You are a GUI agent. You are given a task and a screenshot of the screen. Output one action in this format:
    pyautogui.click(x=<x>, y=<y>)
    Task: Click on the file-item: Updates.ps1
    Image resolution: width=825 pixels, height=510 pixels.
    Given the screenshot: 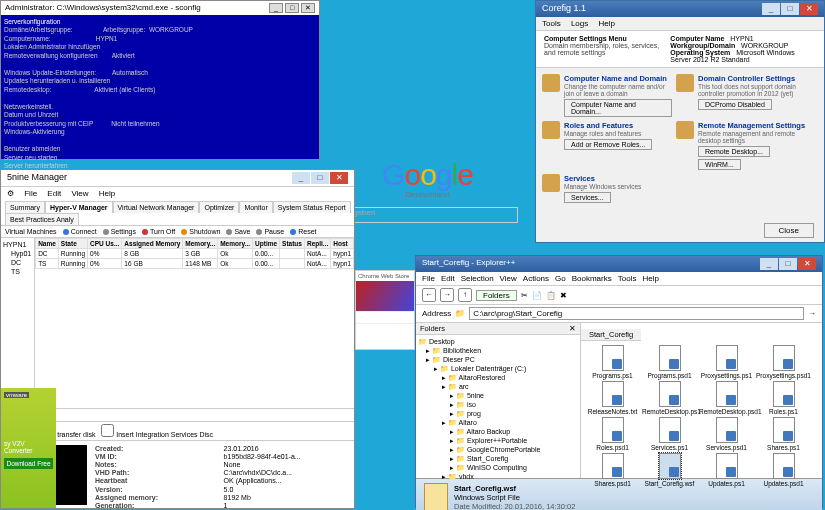 What is the action you would take?
    pyautogui.click(x=726, y=470)
    